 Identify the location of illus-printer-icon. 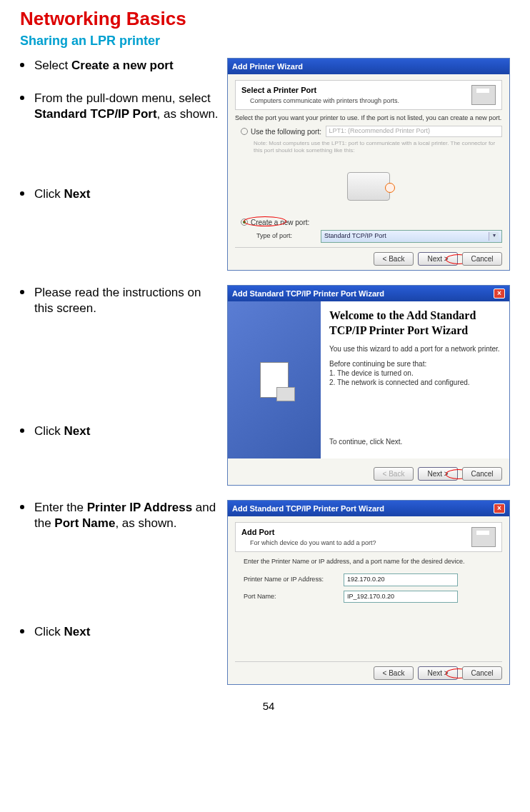
(369, 186).